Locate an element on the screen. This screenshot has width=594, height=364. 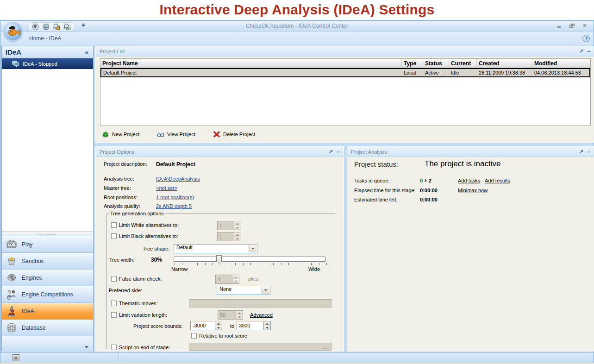
column-header: Type is located at coordinates (413, 63).